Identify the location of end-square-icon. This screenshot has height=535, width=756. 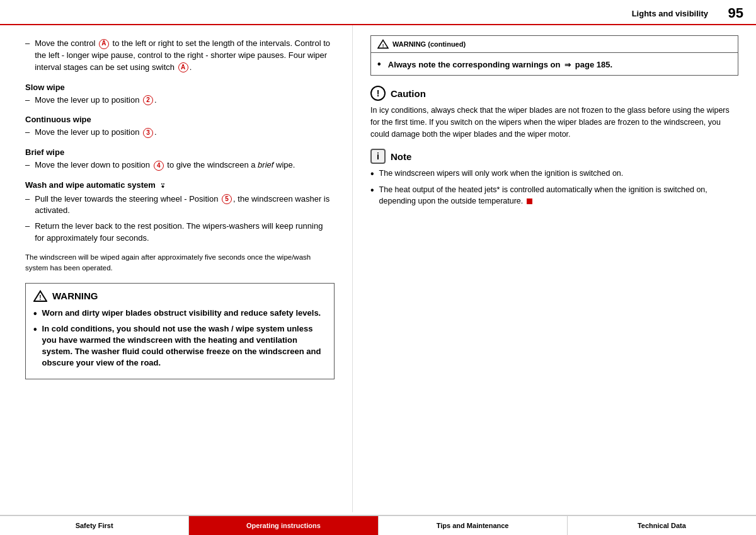
(529, 202).